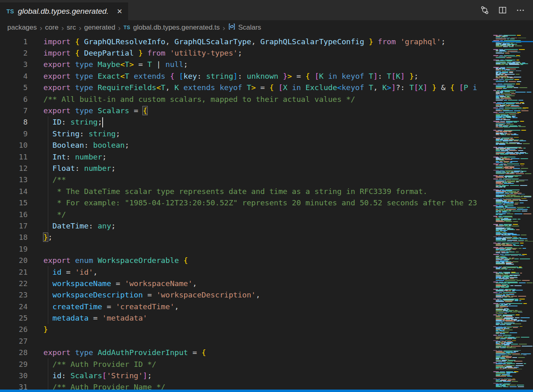 The image size is (533, 392). I want to click on split-editor-button, so click(503, 10).